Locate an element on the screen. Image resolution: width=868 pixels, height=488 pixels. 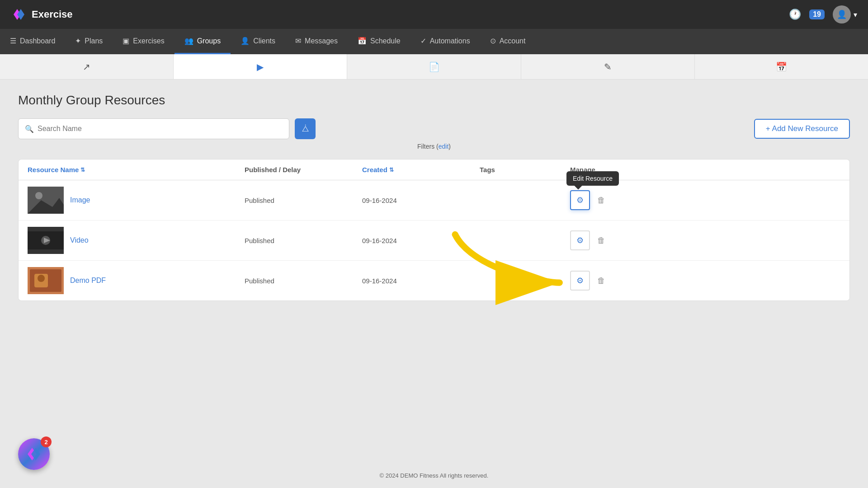
sub-tab-video: ▶ is located at coordinates (260, 67).